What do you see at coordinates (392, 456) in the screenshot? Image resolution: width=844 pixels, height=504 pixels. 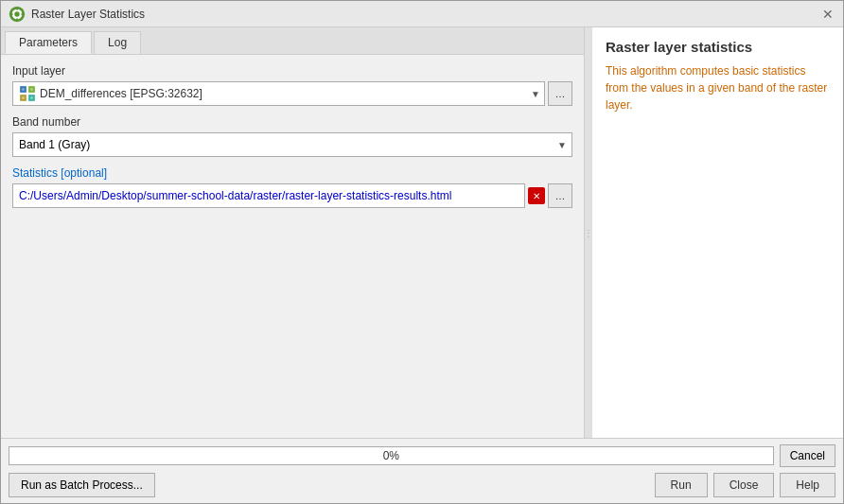 I see `progress-bar-container: 0%` at bounding box center [392, 456].